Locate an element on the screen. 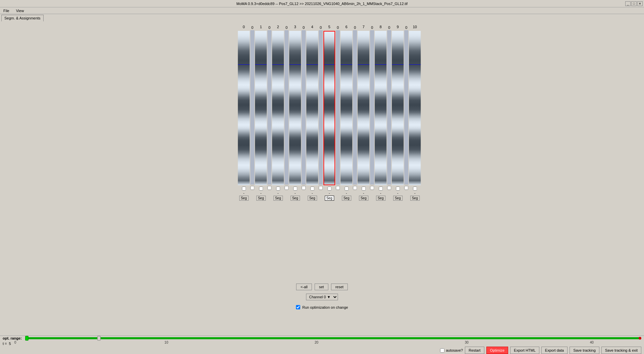 The image size is (644, 354). channel-controls-9: - Seg is located at coordinates (398, 194).